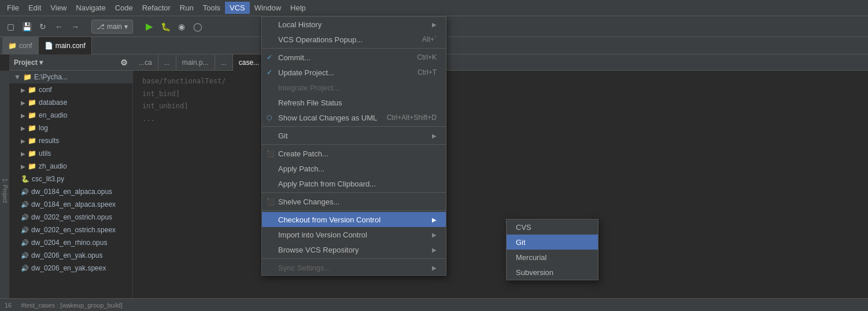  What do you see at coordinates (534, 272) in the screenshot?
I see `item-label: Subversion` at bounding box center [534, 272].